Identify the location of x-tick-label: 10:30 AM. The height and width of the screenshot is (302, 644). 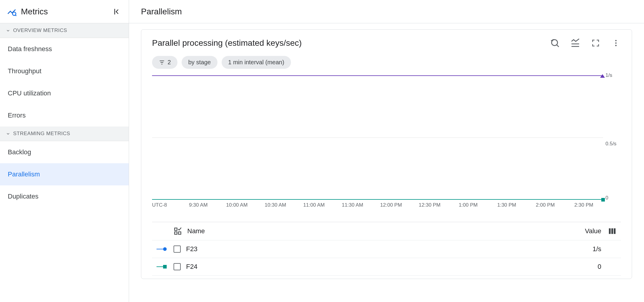
(275, 208).